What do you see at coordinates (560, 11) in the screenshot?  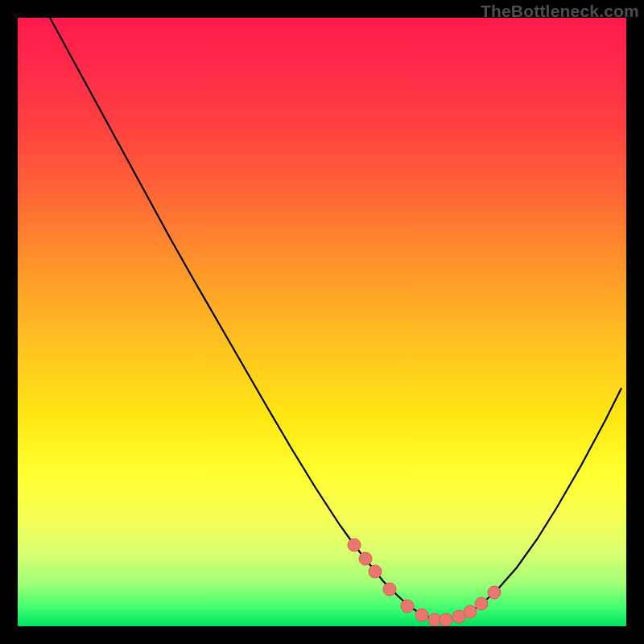 I see `watermark-text: TheBottleneck.com` at bounding box center [560, 11].